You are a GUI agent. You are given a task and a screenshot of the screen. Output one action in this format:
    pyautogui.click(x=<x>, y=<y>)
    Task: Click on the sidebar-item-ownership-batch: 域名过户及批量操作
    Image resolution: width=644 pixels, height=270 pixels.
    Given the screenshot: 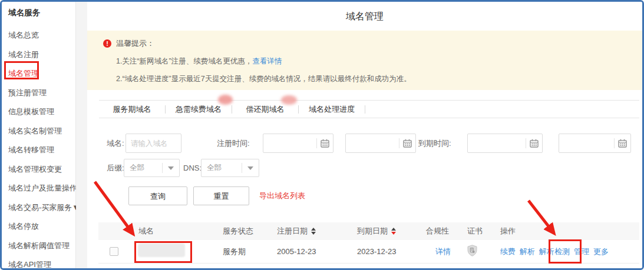 What is the action you would take?
    pyautogui.click(x=39, y=188)
    